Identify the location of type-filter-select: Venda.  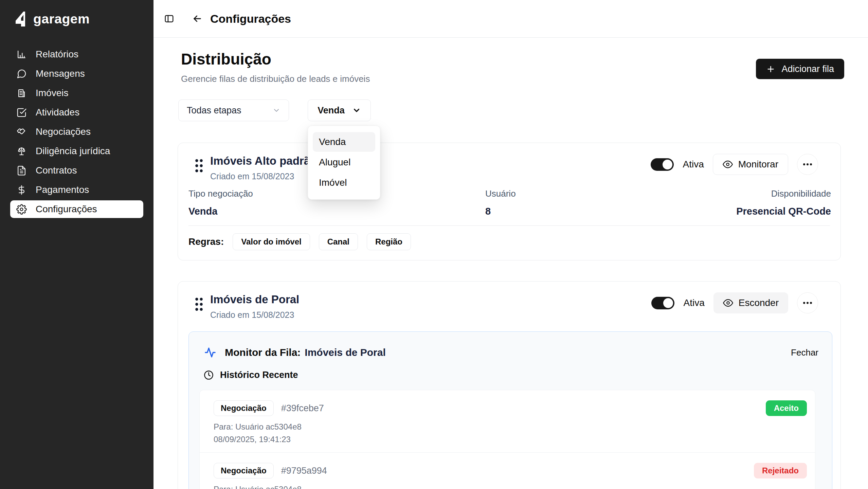
(339, 110).